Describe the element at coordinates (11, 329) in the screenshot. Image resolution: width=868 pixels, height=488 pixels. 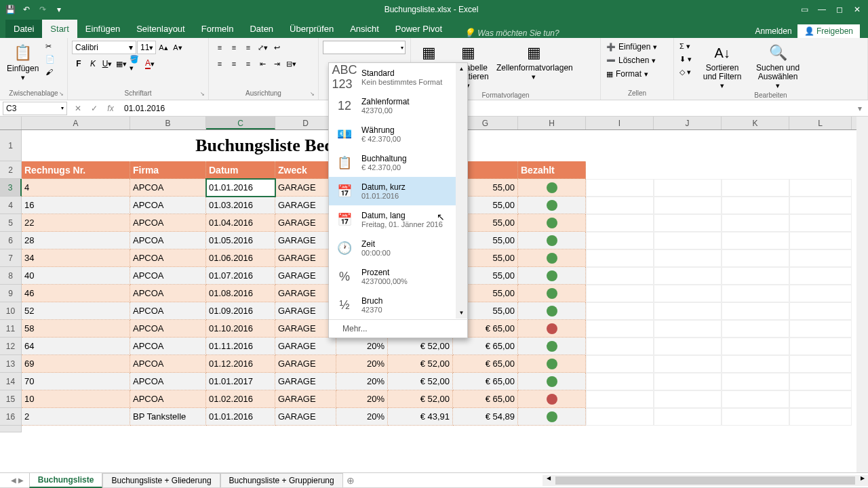
I see `row-header: 11` at that location.